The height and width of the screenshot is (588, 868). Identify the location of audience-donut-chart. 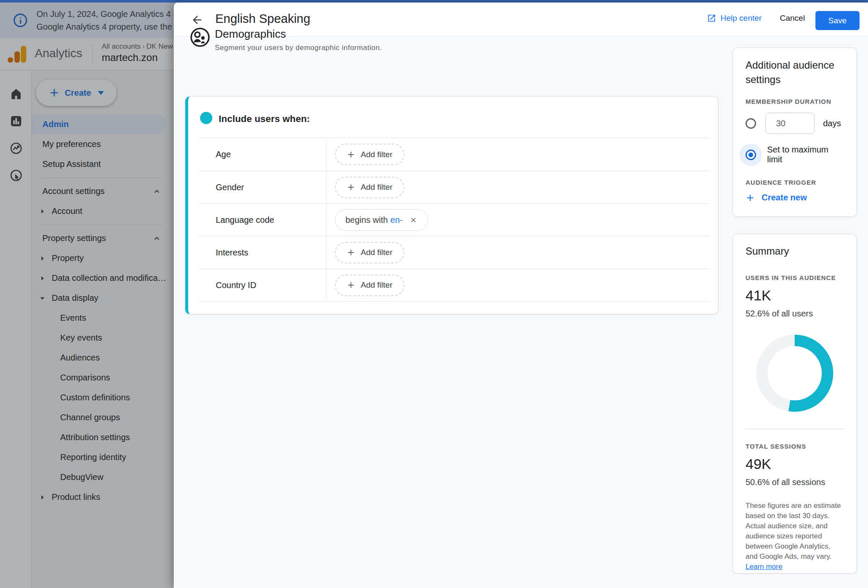
(795, 373).